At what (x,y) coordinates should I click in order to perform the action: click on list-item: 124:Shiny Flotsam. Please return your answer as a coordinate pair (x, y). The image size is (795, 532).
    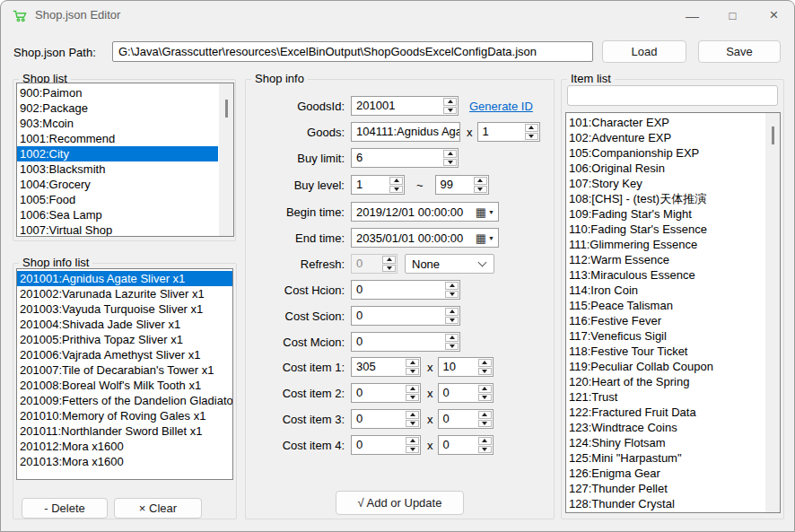
    Looking at the image, I should click on (666, 443).